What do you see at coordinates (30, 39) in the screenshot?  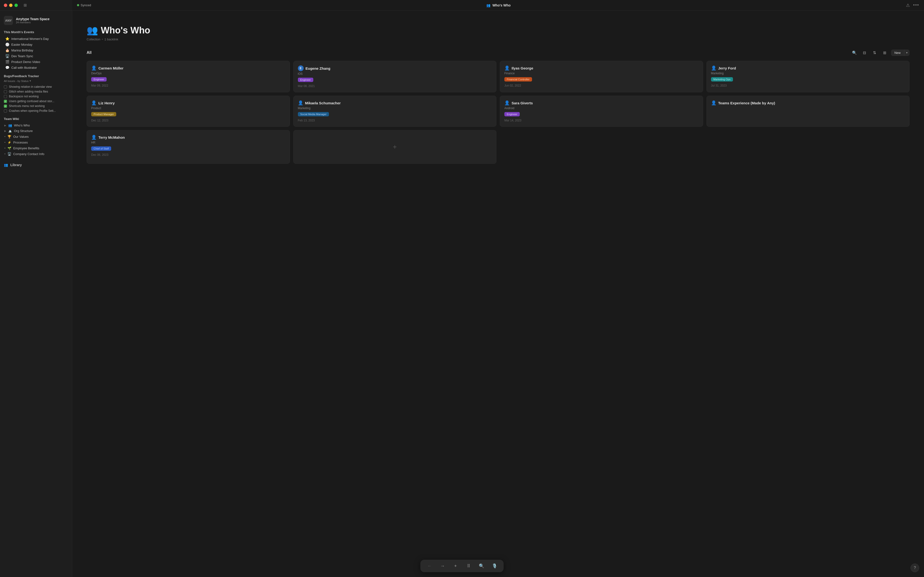 I see `womens-day-label: International Women's Day` at bounding box center [30, 39].